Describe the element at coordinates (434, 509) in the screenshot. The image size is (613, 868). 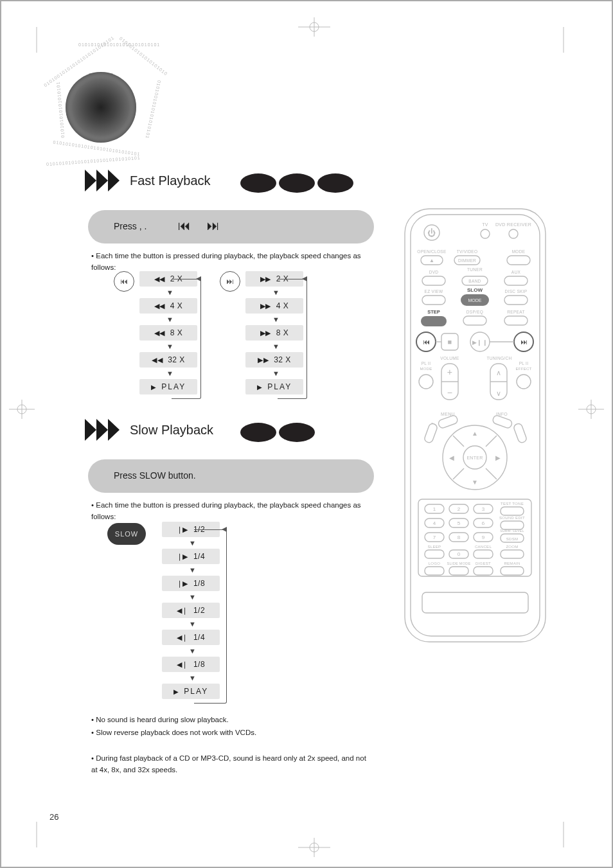
I see `svg-text: 1` at that location.